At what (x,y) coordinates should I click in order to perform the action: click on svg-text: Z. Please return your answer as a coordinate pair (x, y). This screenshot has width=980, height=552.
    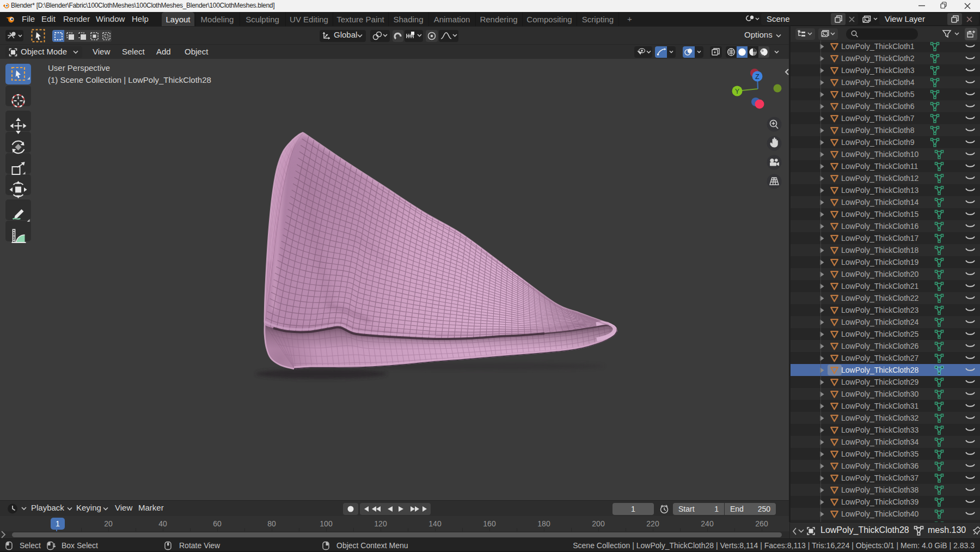
    Looking at the image, I should click on (757, 77).